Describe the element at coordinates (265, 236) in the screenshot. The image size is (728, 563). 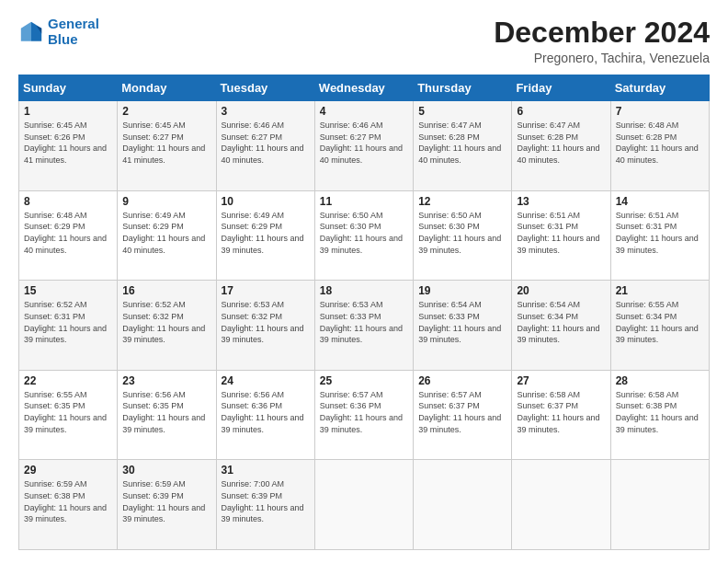
I see `day-cell: 10 Sunrise: 6:49 AMSunset: 6:29 PMDaylig…` at that location.